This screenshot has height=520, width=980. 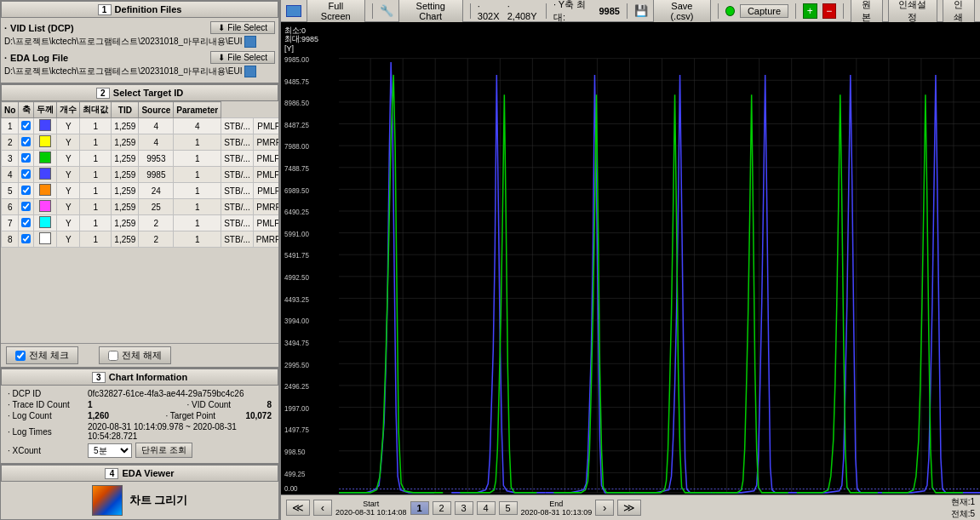 I want to click on cell-no: 8, so click(x=10, y=240).